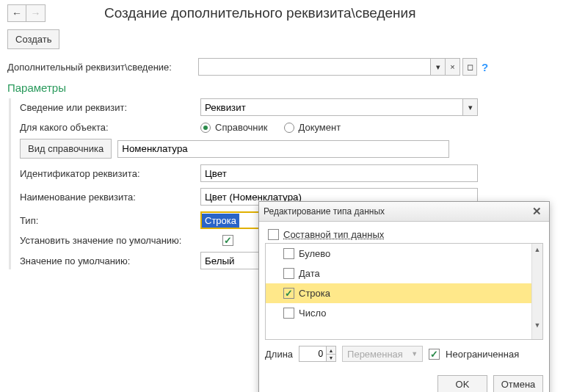 The height and width of the screenshot is (392, 563). What do you see at coordinates (282, 88) in the screenshot?
I see `section-params-header: Параметры` at bounding box center [282, 88].